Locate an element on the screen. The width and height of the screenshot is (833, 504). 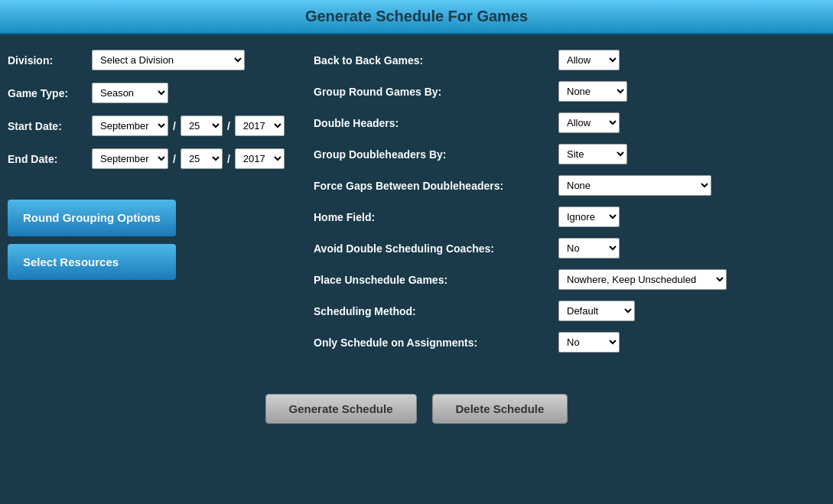
game-type-row: Game Type: Season Practice Tournament is located at coordinates (149, 93).